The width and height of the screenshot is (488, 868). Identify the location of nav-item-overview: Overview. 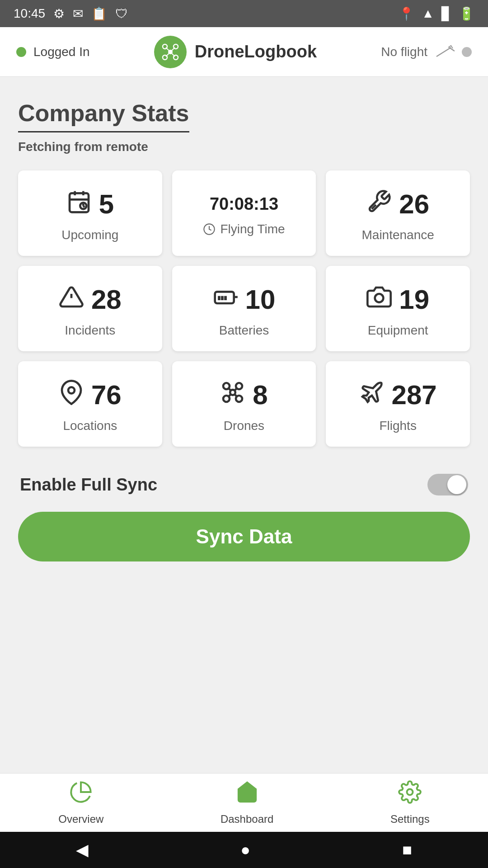
(81, 803).